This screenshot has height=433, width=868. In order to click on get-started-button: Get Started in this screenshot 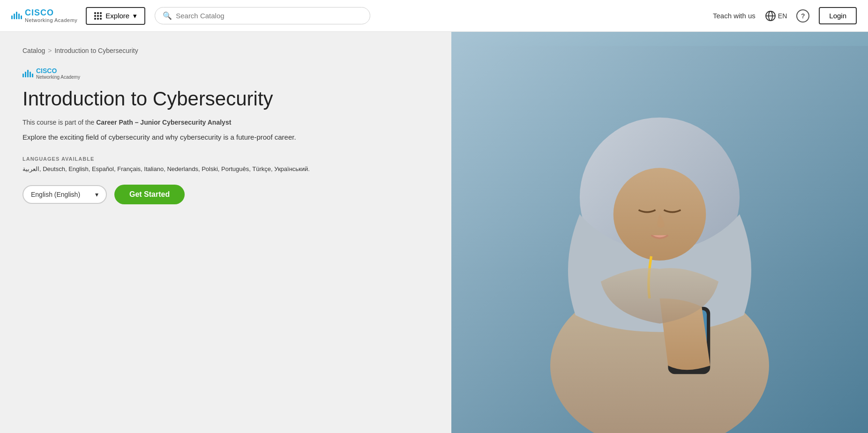, I will do `click(150, 194)`.